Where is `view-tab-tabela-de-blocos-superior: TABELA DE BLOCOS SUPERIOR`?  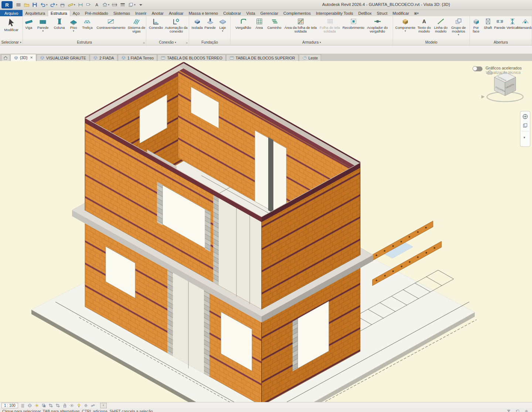 view-tab-tabela-de-blocos-superior: TABELA DE BLOCOS SUPERIOR is located at coordinates (262, 58).